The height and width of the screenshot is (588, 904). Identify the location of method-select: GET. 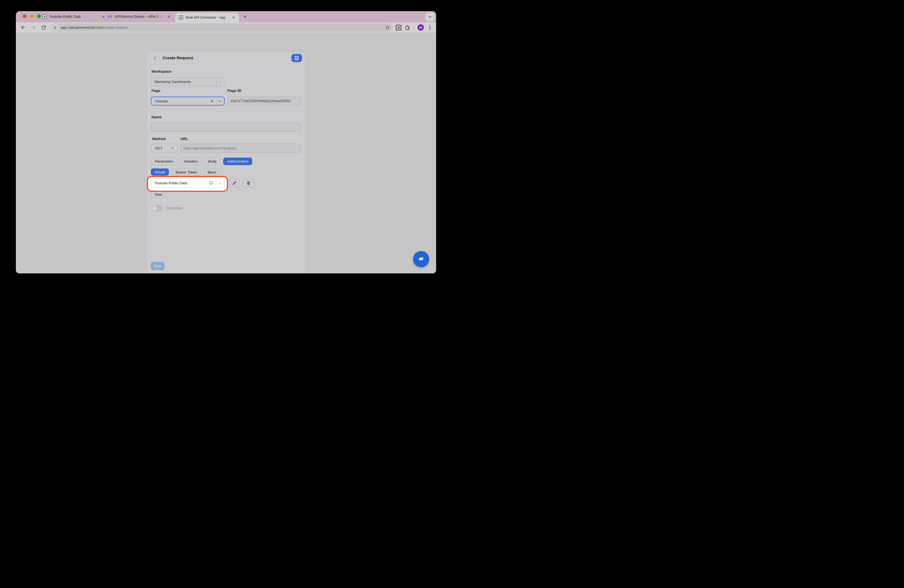
(164, 148).